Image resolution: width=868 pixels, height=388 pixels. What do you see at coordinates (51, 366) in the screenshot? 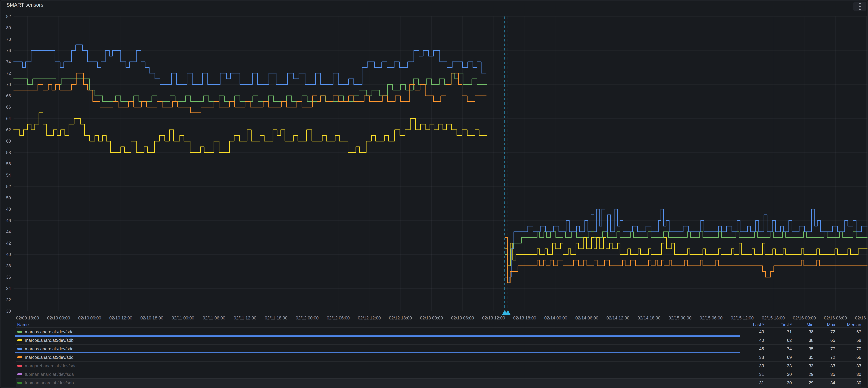
I see `legend-series-name: margaret.anarc.at:/dev/sda` at bounding box center [51, 366].